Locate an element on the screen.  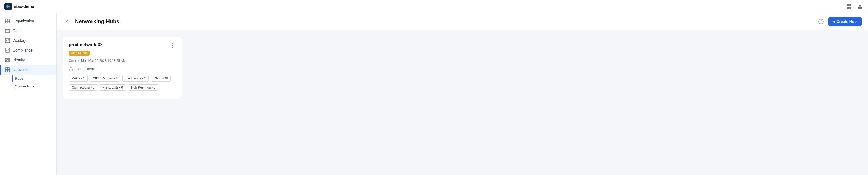
created-meta: Created Mon Mar 20 2023 10:18:25 AM is located at coordinates (123, 61).